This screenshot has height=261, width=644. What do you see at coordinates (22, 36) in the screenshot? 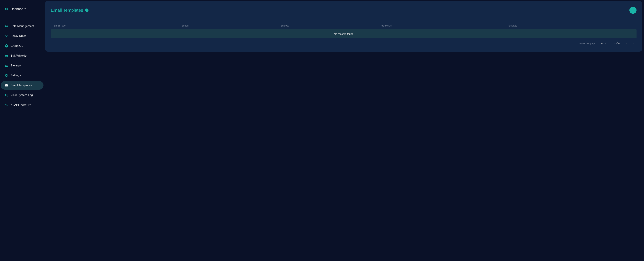
I see `sidebar-item-policy-rules: Policy Rules` at bounding box center [22, 36].